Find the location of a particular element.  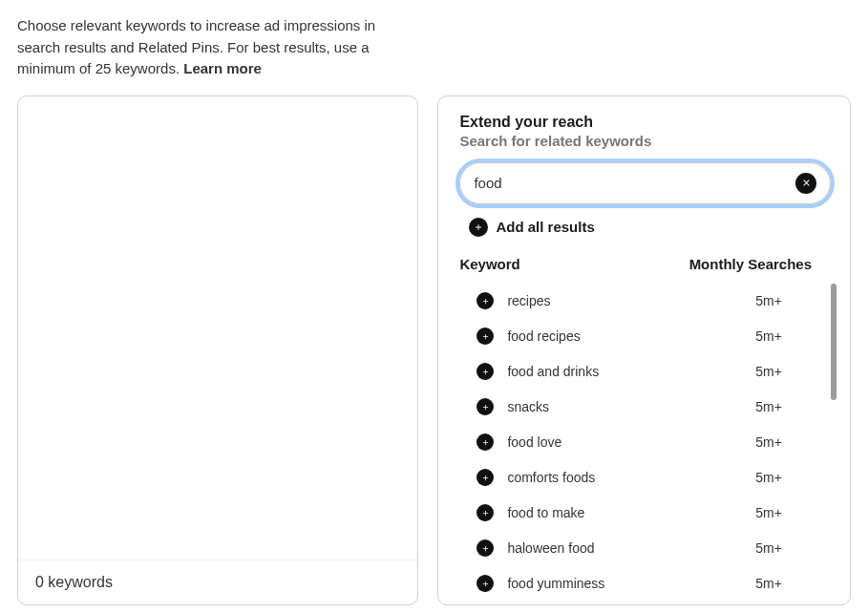

plus-circle-icon is located at coordinates (478, 227).